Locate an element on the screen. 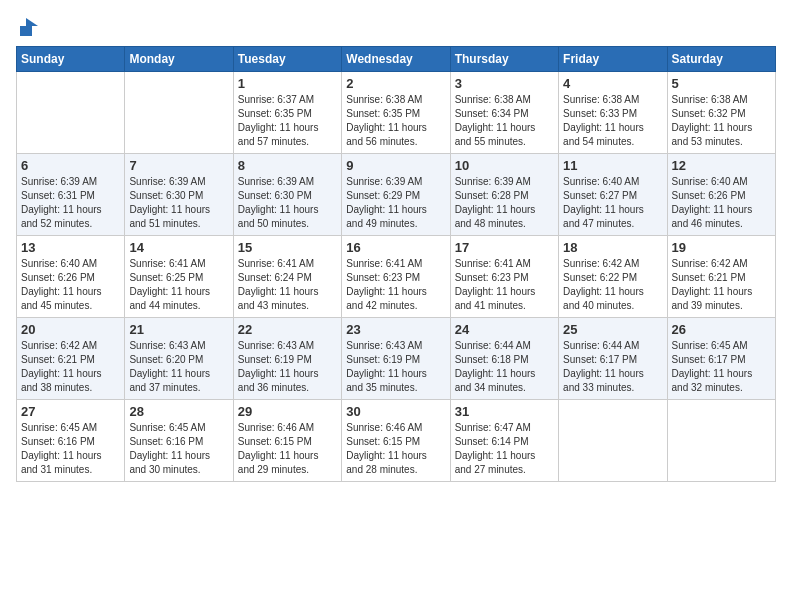 Image resolution: width=792 pixels, height=612 pixels. day-number: 17 is located at coordinates (504, 248).